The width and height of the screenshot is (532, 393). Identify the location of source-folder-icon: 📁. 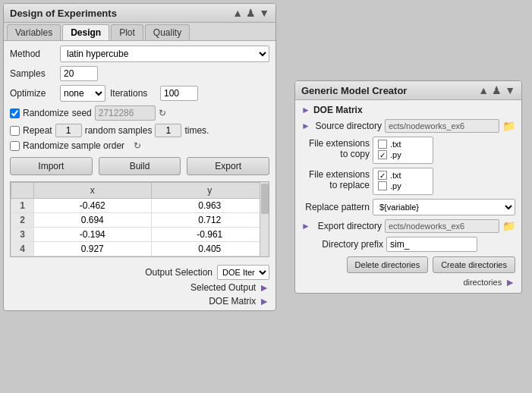
(508, 126).